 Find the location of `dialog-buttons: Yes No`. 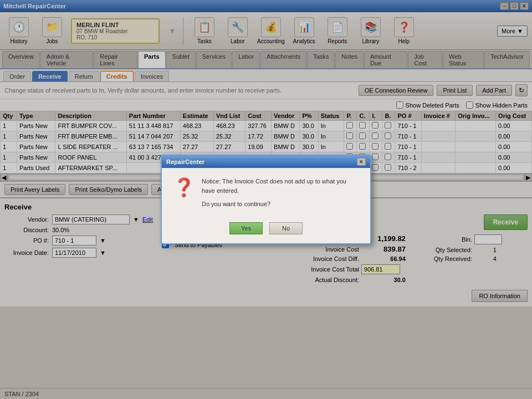

dialog-buttons: Yes No is located at coordinates (266, 231).